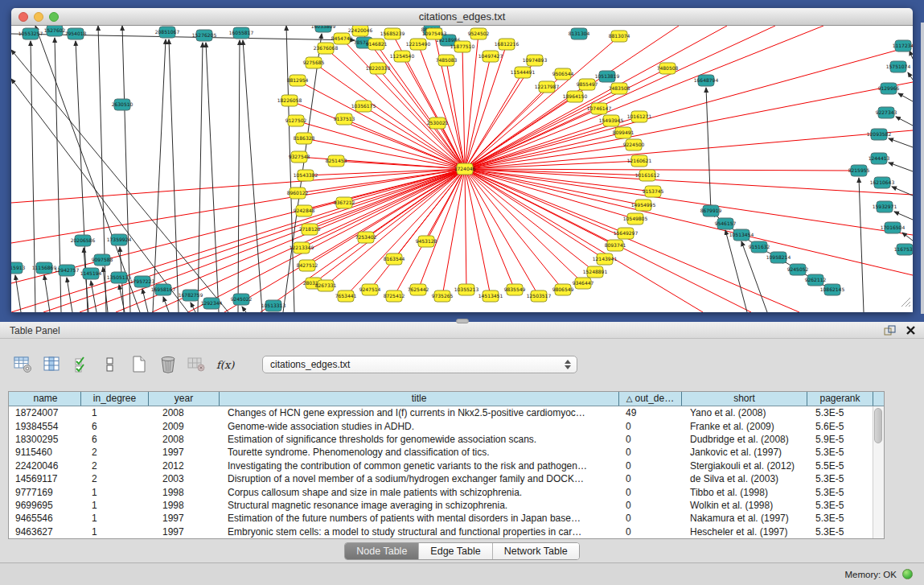 This screenshot has height=585, width=924. Describe the element at coordinates (840, 399) in the screenshot. I see `column-header-pagerank: pagerank` at that location.